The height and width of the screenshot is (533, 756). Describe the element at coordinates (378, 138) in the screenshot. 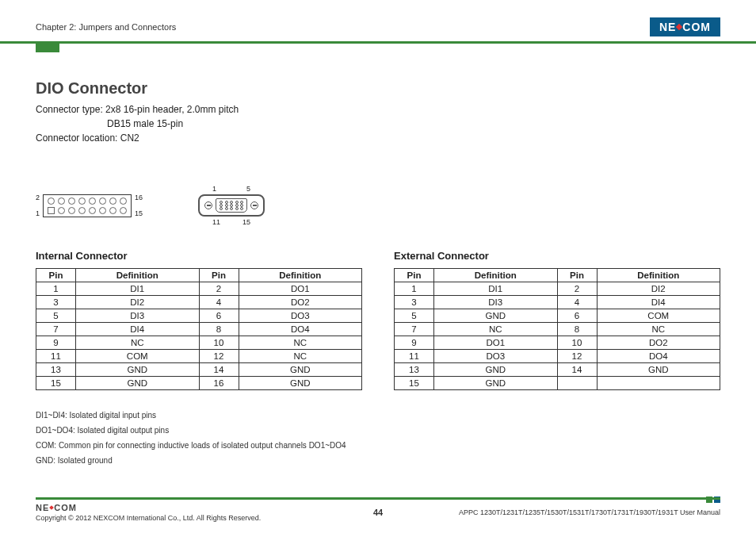

I see `connector-location: Connector location: CN2` at that location.